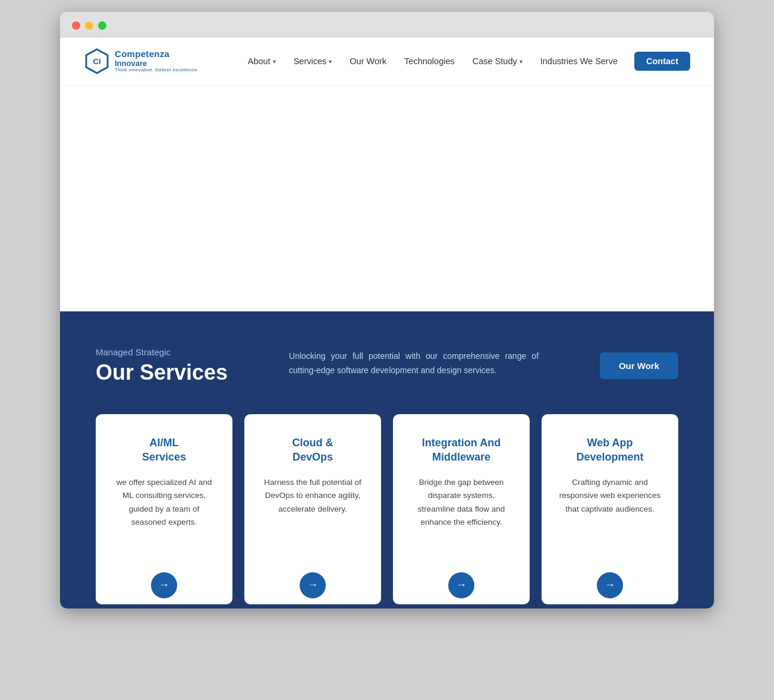 The image size is (774, 700). What do you see at coordinates (461, 513) in the screenshot?
I see `card-desc-integration: Bridge the gap between disparate systems…` at bounding box center [461, 513].